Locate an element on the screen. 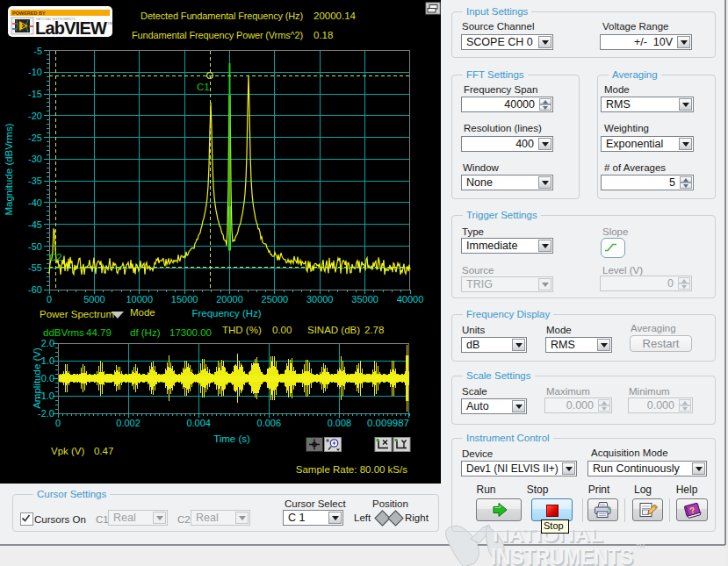 This screenshot has width=728, height=566. svg-text: 2.78 is located at coordinates (374, 330).